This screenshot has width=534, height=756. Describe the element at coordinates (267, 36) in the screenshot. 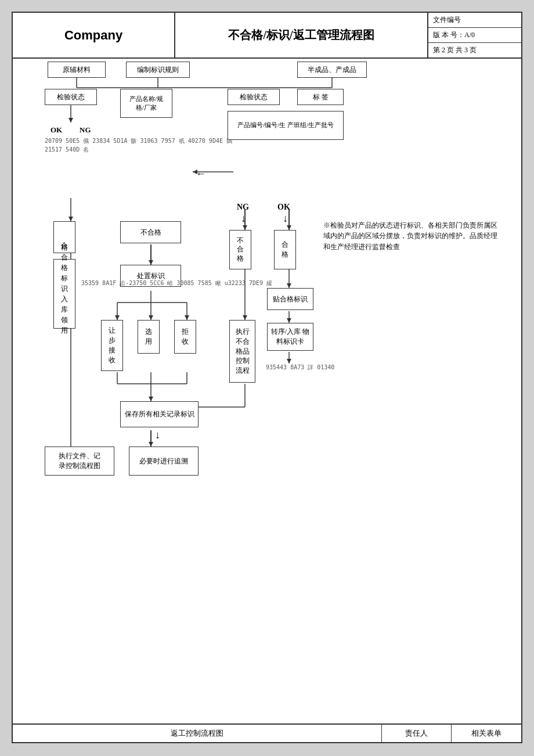

I see `header: Company 不合格/标识/返工管理流程图 文件编号 版 本 号：A/0 第 …` at that location.